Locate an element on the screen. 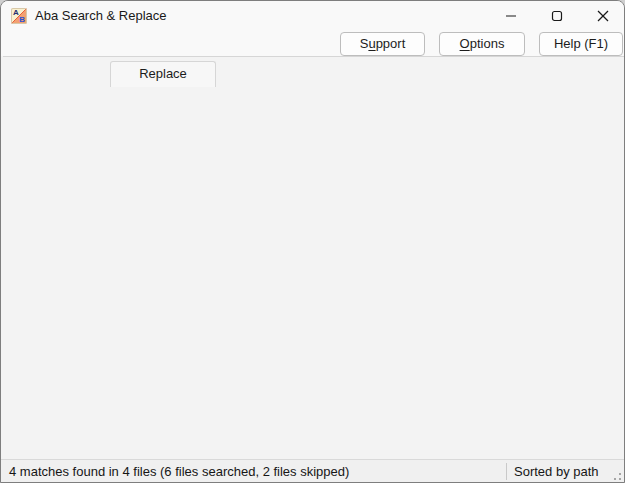  status-message: 4 matches found in 4 files (6 files sear… is located at coordinates (179, 472).